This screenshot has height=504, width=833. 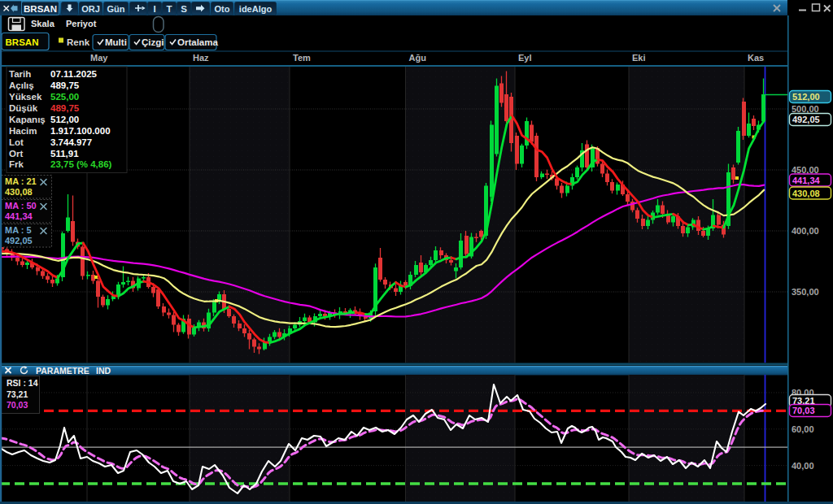 What do you see at coordinates (65, 154) in the screenshot?
I see `svg-text: 511,91` at bounding box center [65, 154].